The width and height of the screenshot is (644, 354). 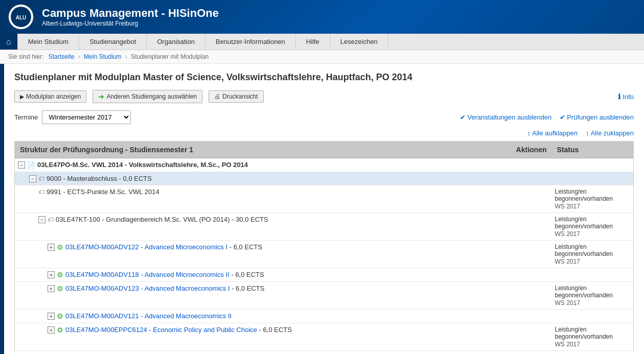 I want to click on structure-cell: −📄03LE47PO-M.Sc. VWL 2014 - Volkswirtsch…, so click(x=261, y=166).